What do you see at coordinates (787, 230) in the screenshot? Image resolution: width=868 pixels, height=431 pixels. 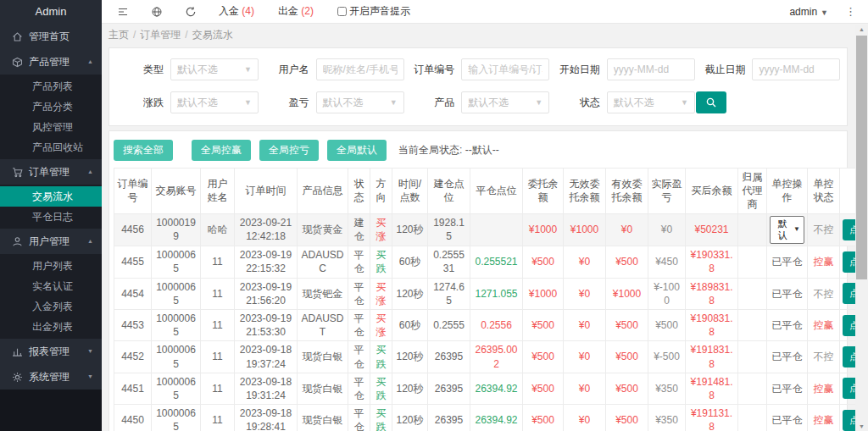 I see `cell-control_op: 默认▼` at bounding box center [787, 230].